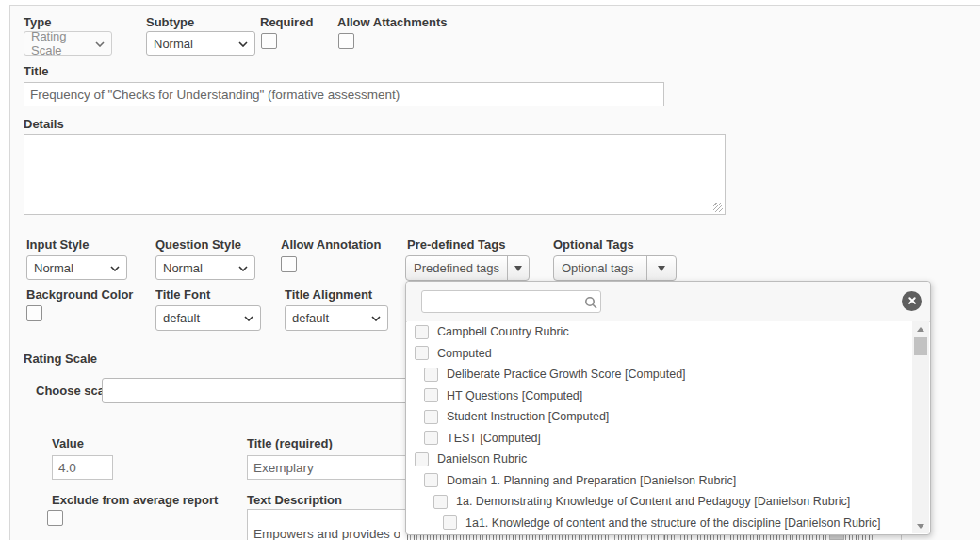 The width and height of the screenshot is (980, 540). Describe the element at coordinates (921, 330) in the screenshot. I see `triangle-up-icon` at that location.